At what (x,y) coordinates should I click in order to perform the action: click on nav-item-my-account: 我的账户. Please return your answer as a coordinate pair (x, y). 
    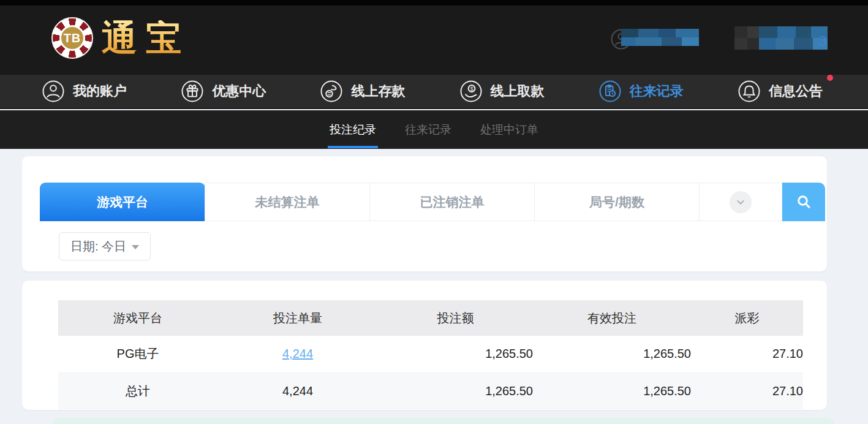
    Looking at the image, I should click on (85, 91).